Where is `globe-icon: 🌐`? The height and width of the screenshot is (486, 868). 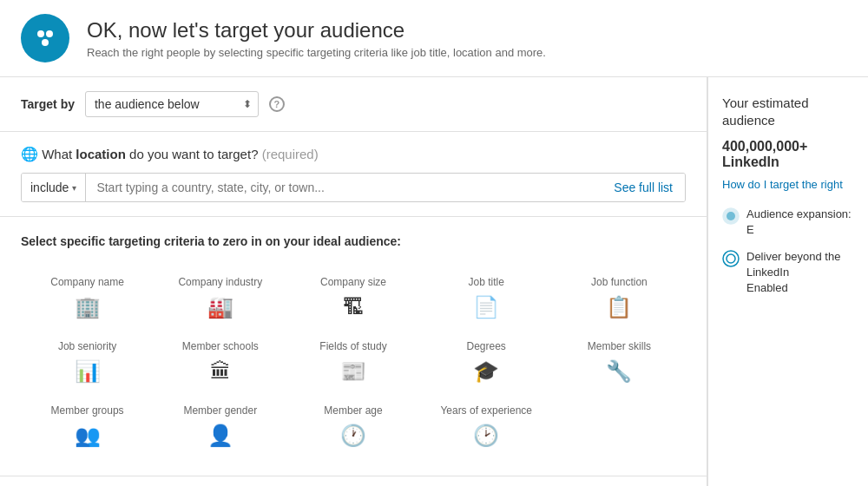
globe-icon: 🌐 is located at coordinates (30, 154).